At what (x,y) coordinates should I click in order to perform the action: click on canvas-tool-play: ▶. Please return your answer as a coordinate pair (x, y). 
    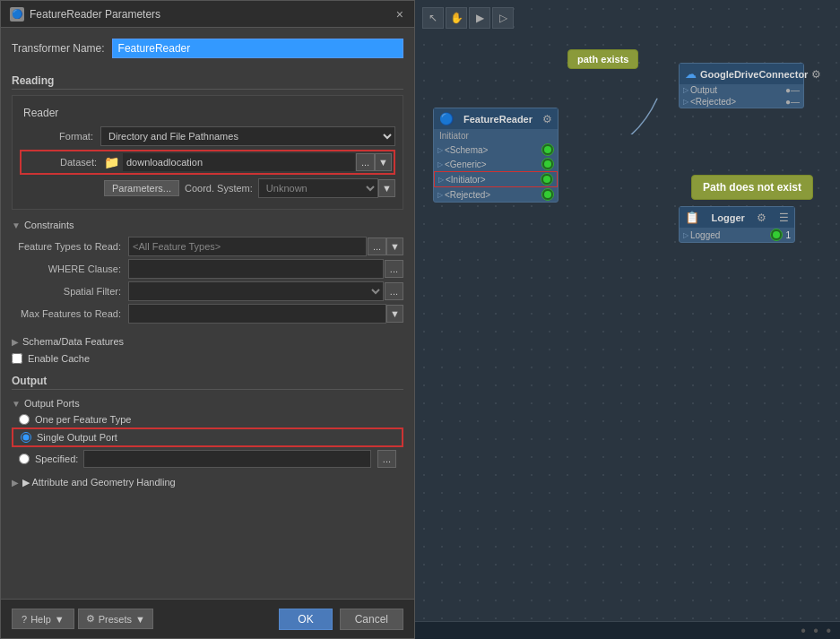
    Looking at the image, I should click on (480, 18).